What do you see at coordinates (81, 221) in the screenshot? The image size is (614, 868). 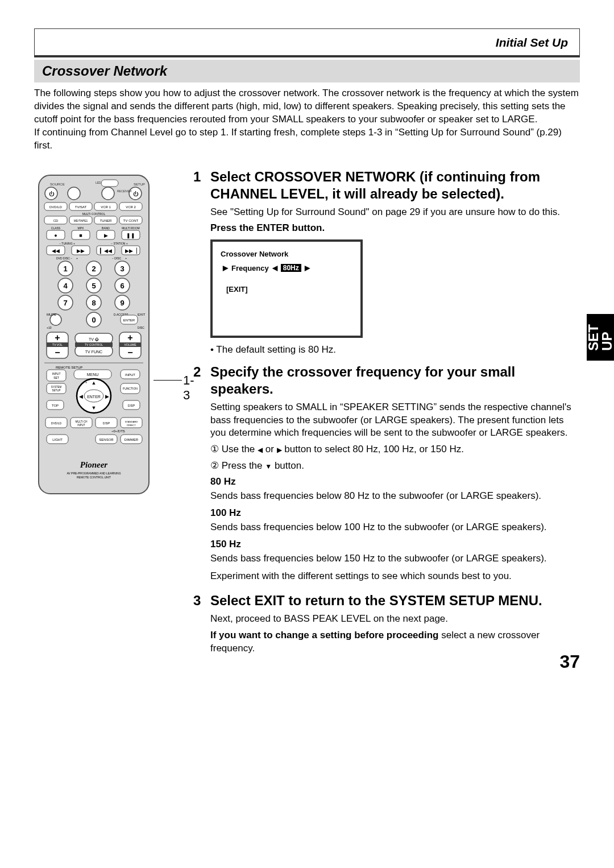 I see `svg-text: MD/TAPE1` at bounding box center [81, 221].